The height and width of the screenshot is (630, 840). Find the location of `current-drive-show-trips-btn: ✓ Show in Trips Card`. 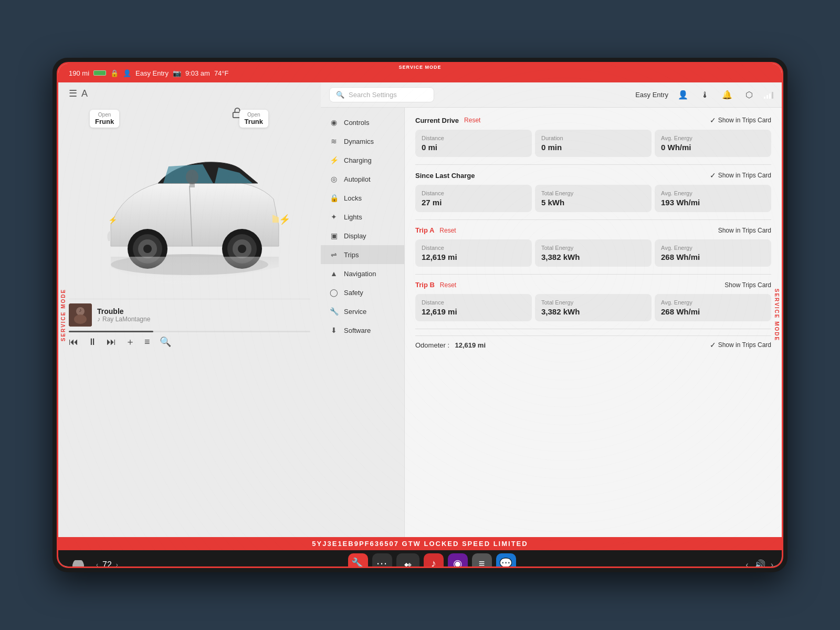

current-drive-show-trips-btn: ✓ Show in Trips Card is located at coordinates (740, 120).